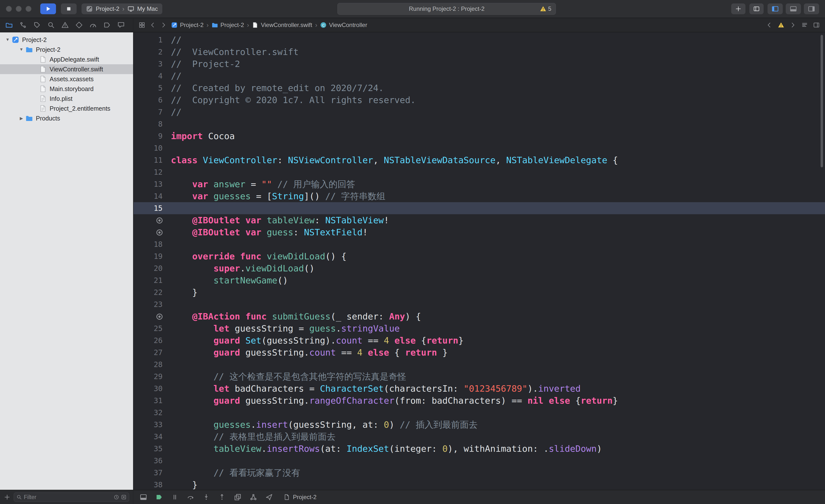  Describe the element at coordinates (479, 449) in the screenshot. I see `code-line: 35 tableView.insertRows(at: IndexSet(int…` at that location.